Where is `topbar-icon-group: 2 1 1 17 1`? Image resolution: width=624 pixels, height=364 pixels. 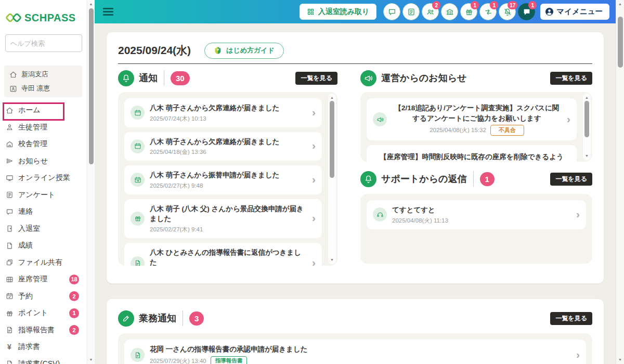 topbar-icon-group: 2 1 1 17 1 is located at coordinates (459, 11).